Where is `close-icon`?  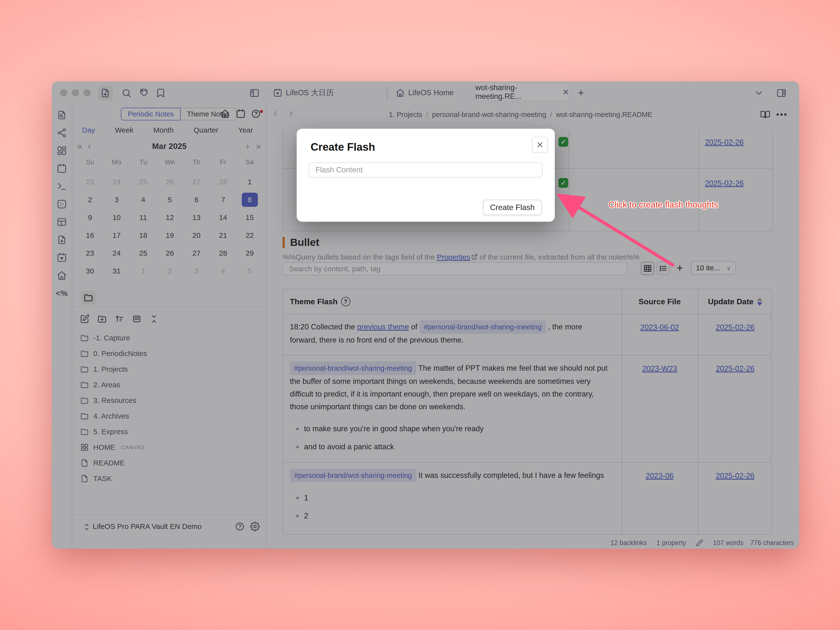 close-icon is located at coordinates (540, 145).